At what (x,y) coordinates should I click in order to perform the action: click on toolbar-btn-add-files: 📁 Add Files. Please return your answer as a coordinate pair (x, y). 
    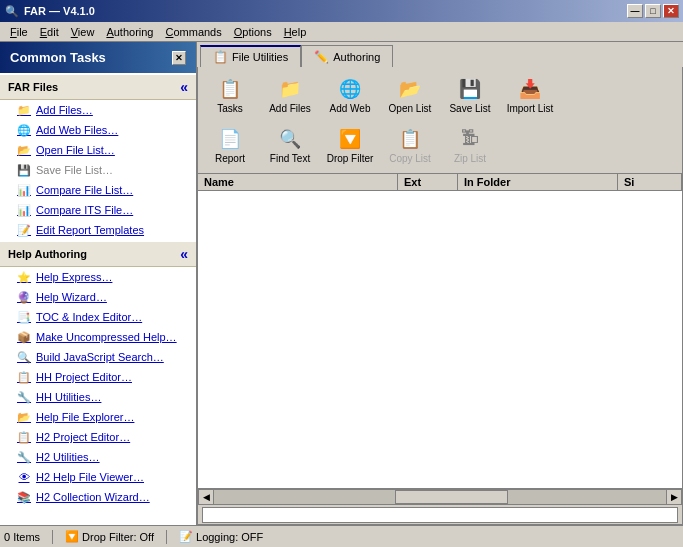
    Looking at the image, I should click on (290, 95).